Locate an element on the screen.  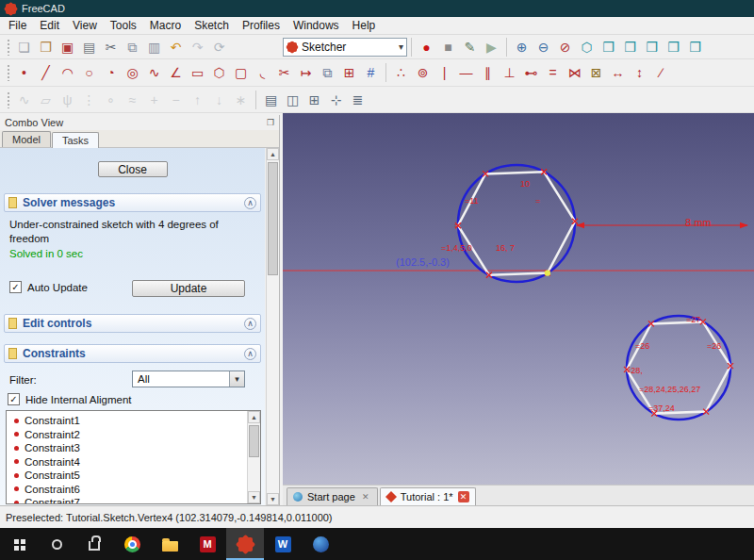
macro-record-icon: ● is located at coordinates (426, 47).